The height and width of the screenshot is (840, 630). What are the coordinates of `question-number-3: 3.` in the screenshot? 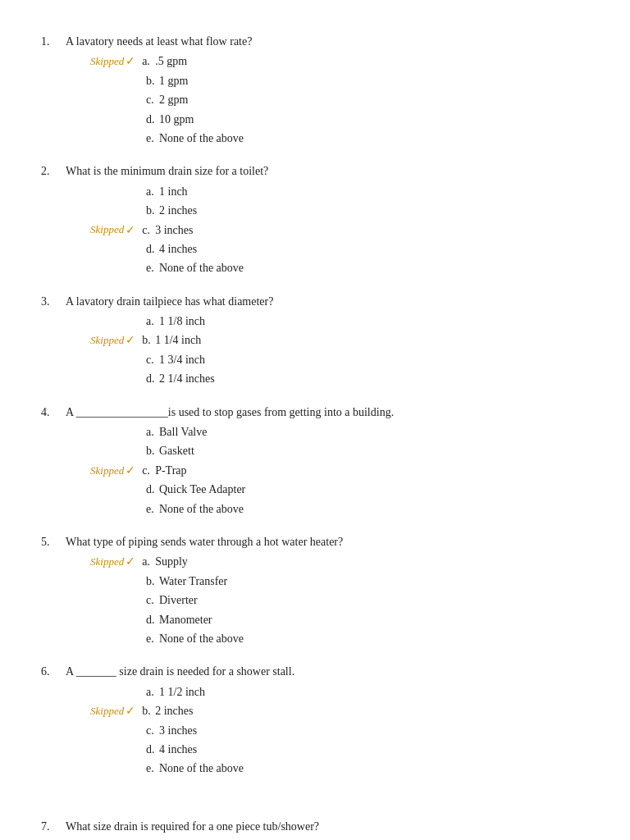 It's located at (53, 302).